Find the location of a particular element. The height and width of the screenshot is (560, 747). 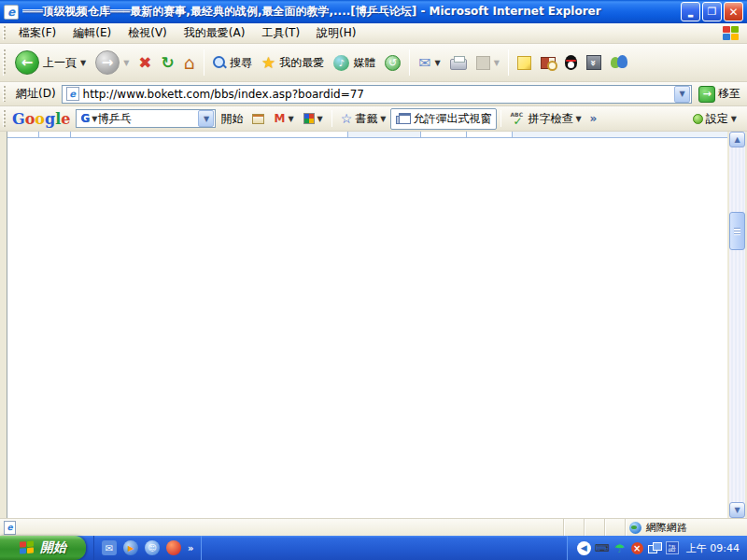

spellcheck-label: 拼字檢查 is located at coordinates (550, 119).